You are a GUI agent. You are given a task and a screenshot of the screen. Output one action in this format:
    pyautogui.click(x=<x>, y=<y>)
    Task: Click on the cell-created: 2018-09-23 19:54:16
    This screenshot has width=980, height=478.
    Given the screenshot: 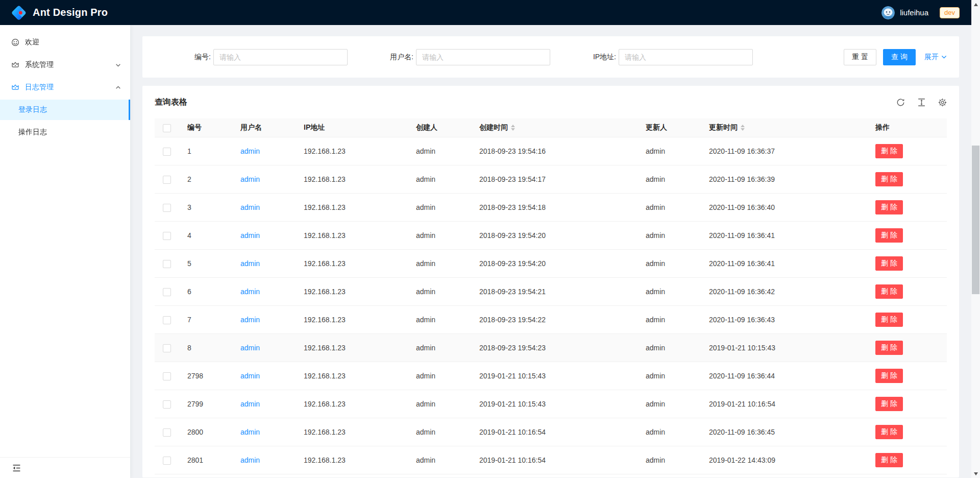 What is the action you would take?
    pyautogui.click(x=554, y=151)
    